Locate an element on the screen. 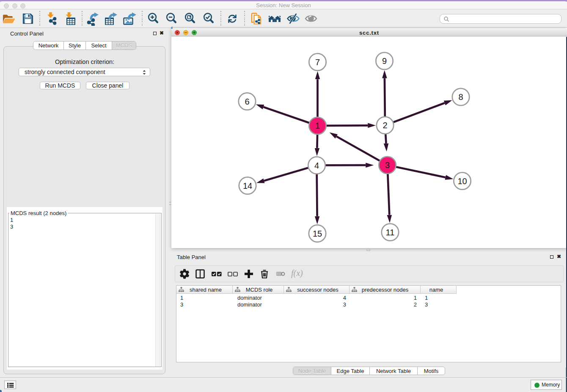  svg-text: 4 is located at coordinates (317, 166).